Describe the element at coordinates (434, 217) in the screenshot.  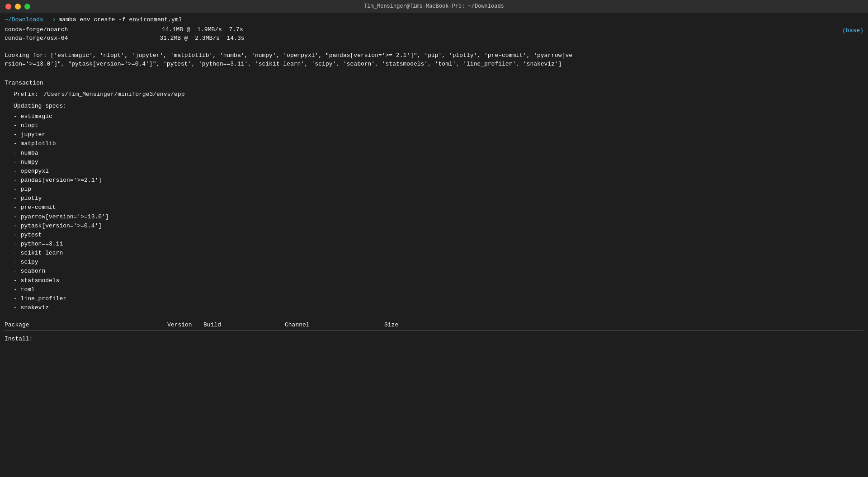
I see `spec-item-12: - pyarrow[version='>=13.0']` at that location.